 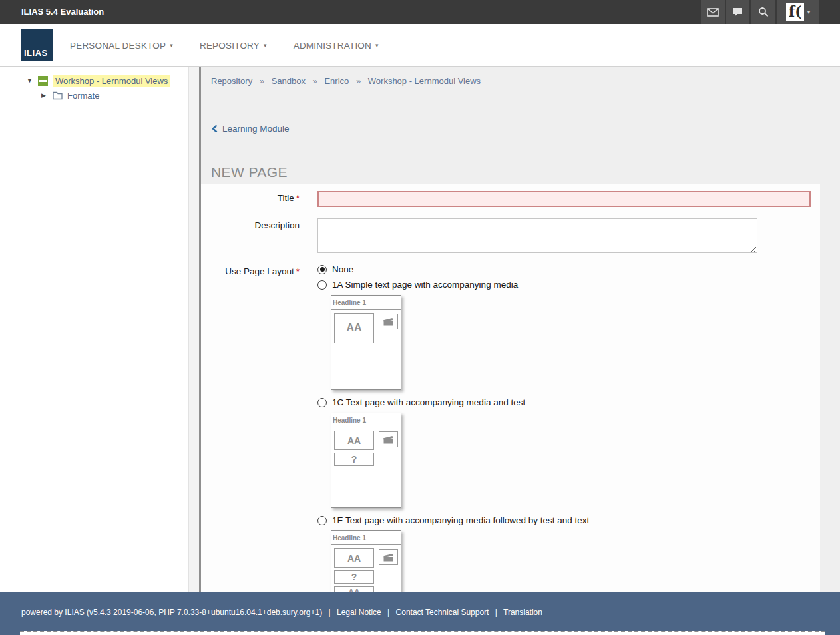 What do you see at coordinates (453, 402) in the screenshot?
I see `layout-option-1c: 1C Text page with accompanying media and…` at bounding box center [453, 402].